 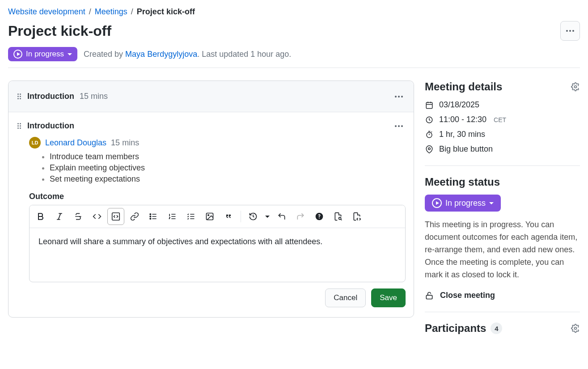 What do you see at coordinates (503, 105) in the screenshot?
I see `meeting-date: 03/18/2025` at bounding box center [503, 105].